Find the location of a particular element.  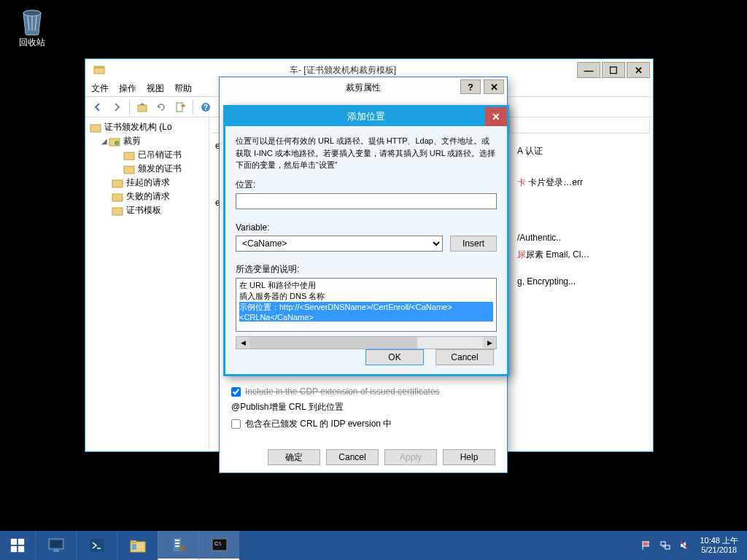

tree-ca: ◢裁剪 is located at coordinates (147, 141).